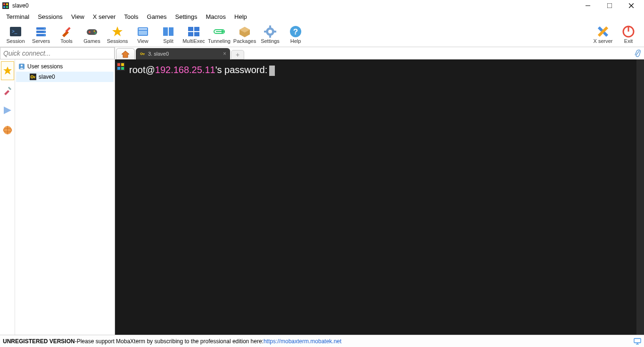 The height and width of the screenshot is (347, 644). What do you see at coordinates (322, 341) in the screenshot?
I see `status-bar: UNREGISTERED VERSION - Please support Mo…` at bounding box center [322, 341].